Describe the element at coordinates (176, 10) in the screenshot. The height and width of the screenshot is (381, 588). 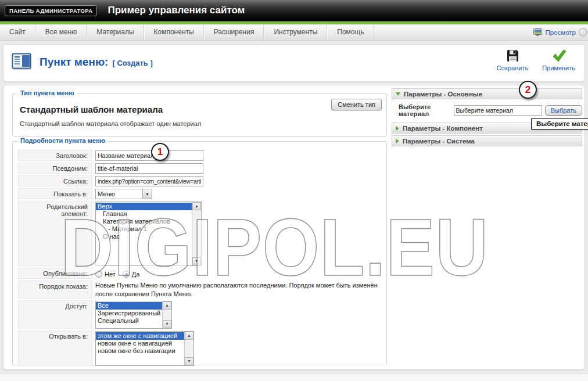
I see `site-title: Пример управления сайтом` at that location.